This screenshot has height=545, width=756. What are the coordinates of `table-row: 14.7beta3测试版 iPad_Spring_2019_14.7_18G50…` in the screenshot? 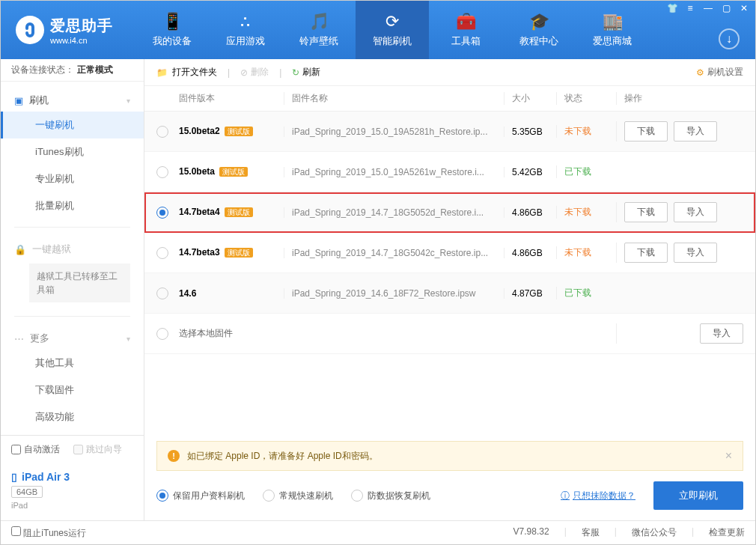 It's located at (450, 253).